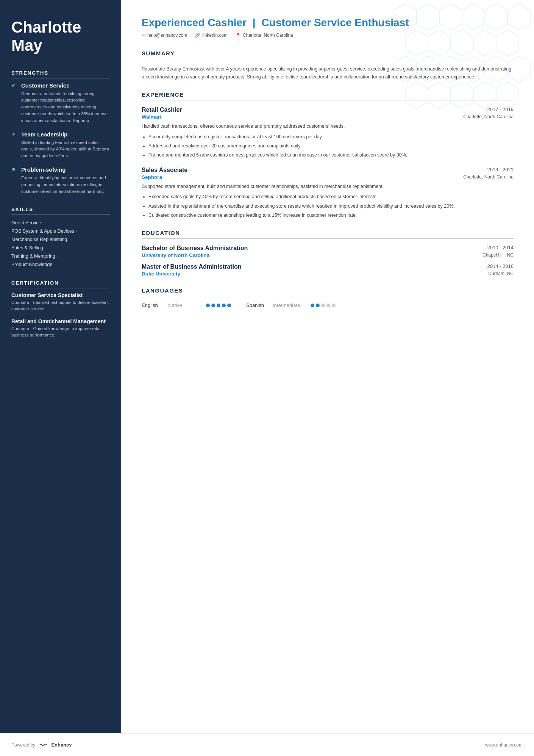 The width and height of the screenshot is (534, 756). Describe the element at coordinates (186, 305) in the screenshot. I see `language-item: English Native` at that location.